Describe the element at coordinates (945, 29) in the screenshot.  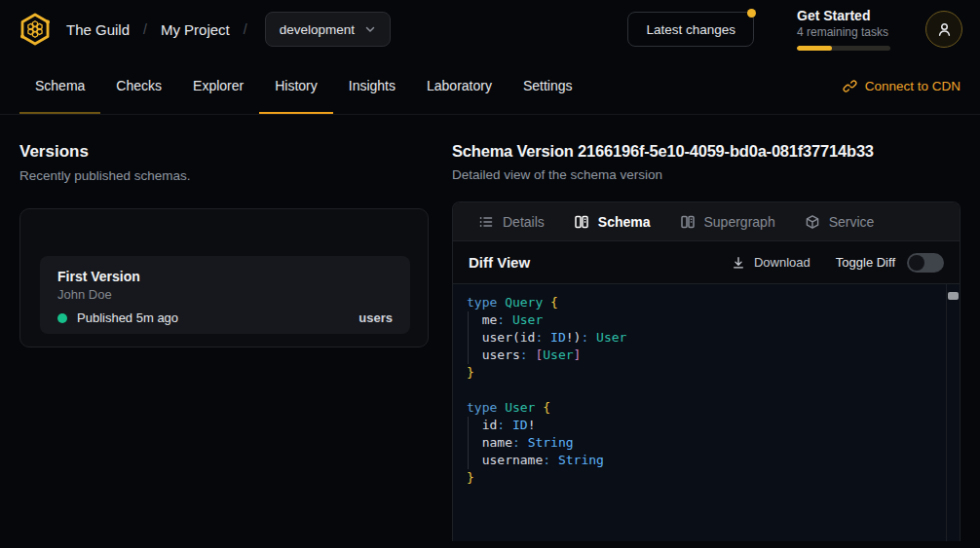
I see `person-icon` at that location.